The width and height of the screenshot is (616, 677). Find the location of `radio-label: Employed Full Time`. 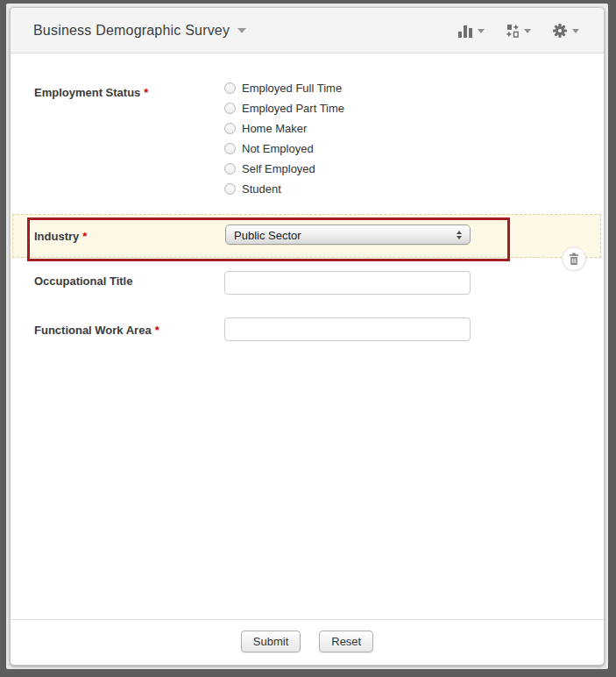

radio-label: Employed Full Time is located at coordinates (292, 88).